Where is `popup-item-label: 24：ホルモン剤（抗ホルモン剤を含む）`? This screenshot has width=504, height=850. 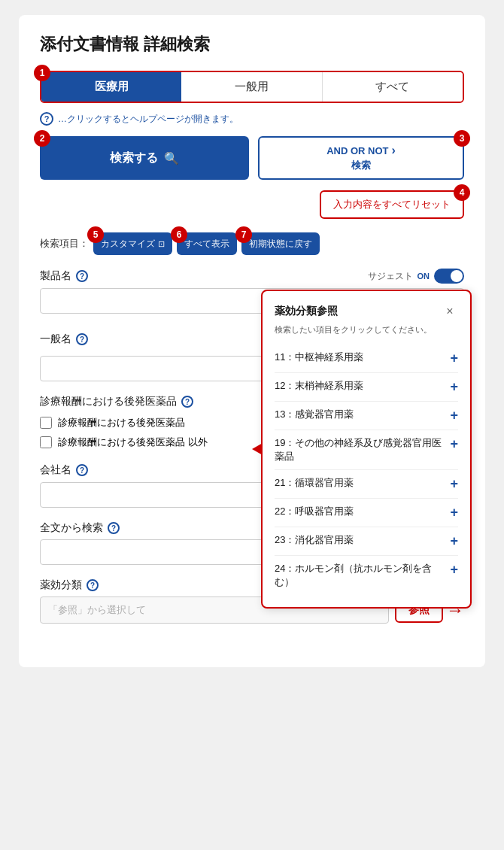
popup-item-label: 24：ホルモン剤（抗ホルモン剤を含む） is located at coordinates (363, 575).